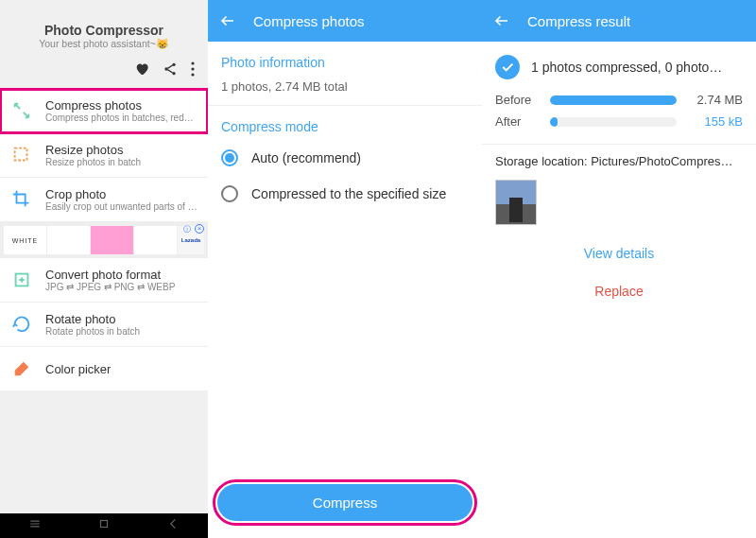  What do you see at coordinates (187, 229) in the screenshot?
I see `ad-info-icon: ⓘ` at bounding box center [187, 229].